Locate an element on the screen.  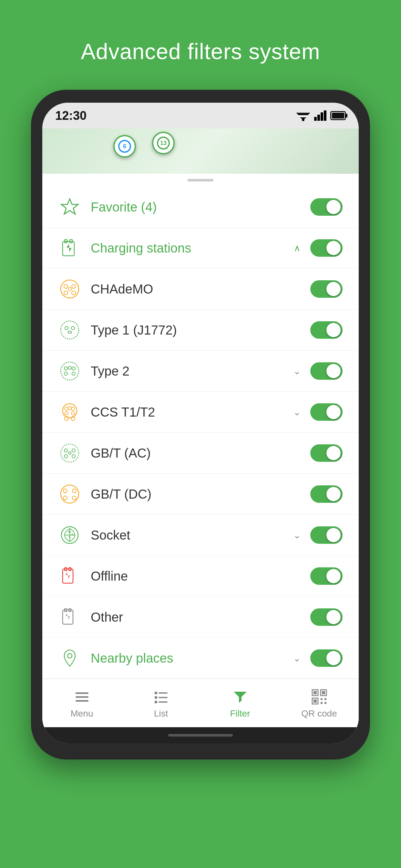
chademo-icon is located at coordinates (69, 289).